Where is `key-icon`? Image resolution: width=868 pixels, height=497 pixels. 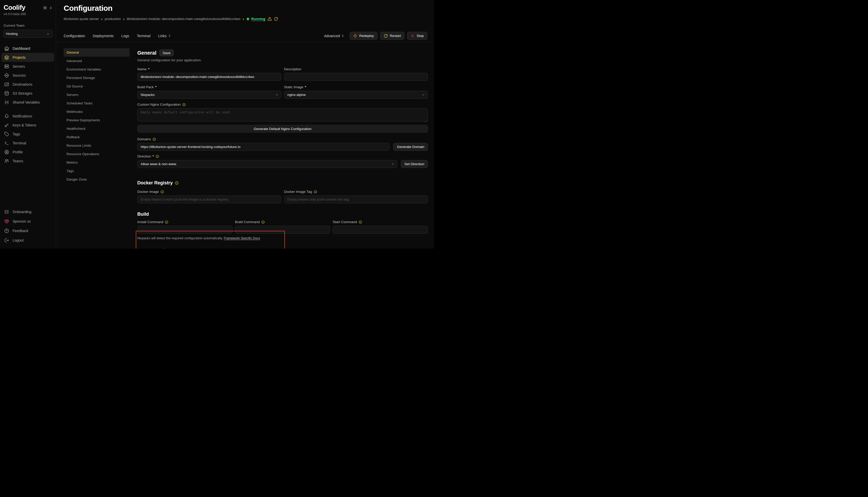
key-icon is located at coordinates (7, 125).